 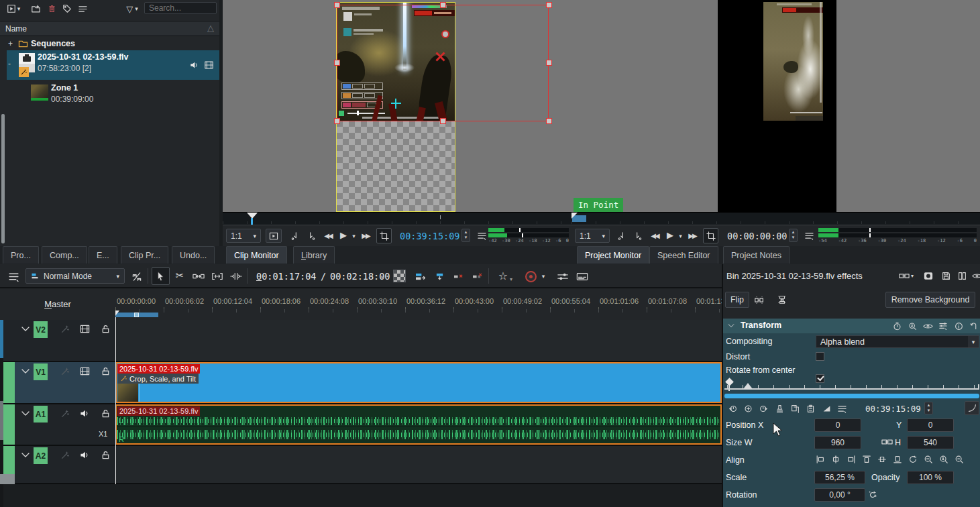 I want to click on stamp-keyframes-button, so click(x=779, y=408).